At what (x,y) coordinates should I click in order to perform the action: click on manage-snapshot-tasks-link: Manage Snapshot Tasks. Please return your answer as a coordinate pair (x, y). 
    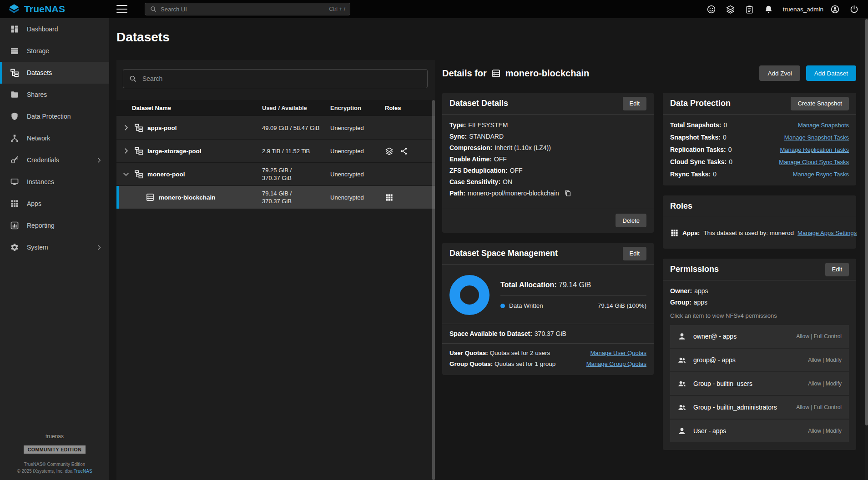
    Looking at the image, I should click on (817, 137).